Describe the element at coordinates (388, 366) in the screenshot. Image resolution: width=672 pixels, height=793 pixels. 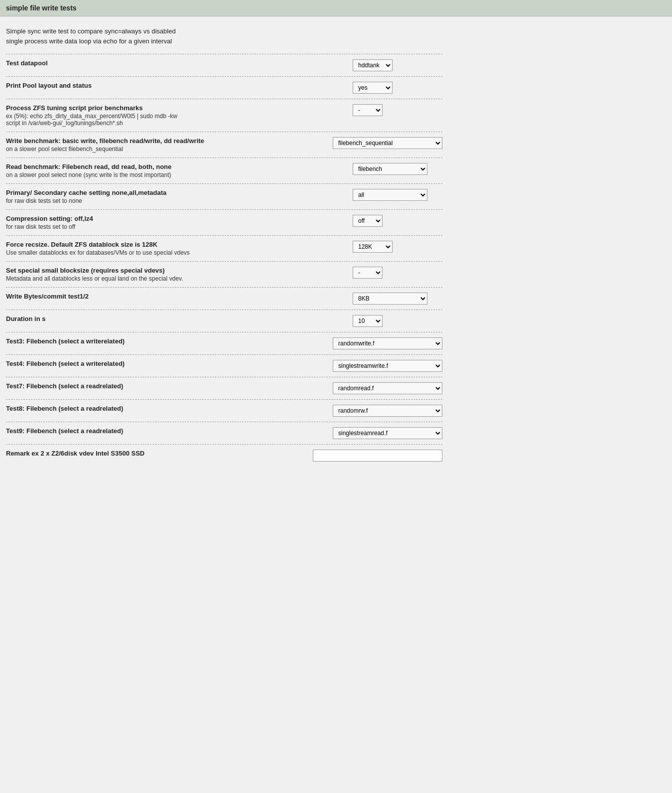
I see `select-test4-filebench: singlestreamwrite.frandomwrite.fvarmail.…` at that location.